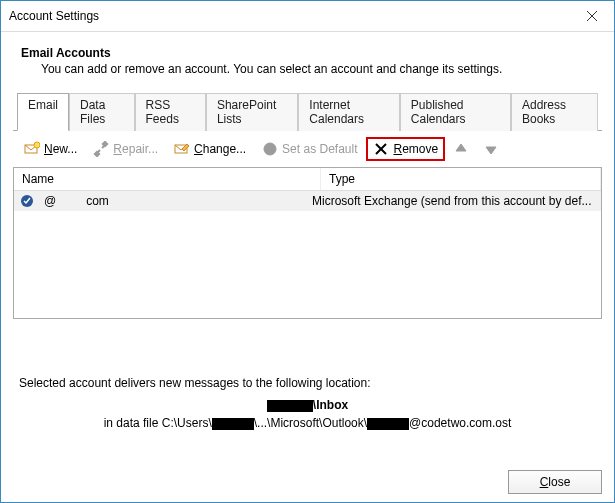 The width and height of the screenshot is (615, 503). I want to click on close-window-button, so click(592, 16).